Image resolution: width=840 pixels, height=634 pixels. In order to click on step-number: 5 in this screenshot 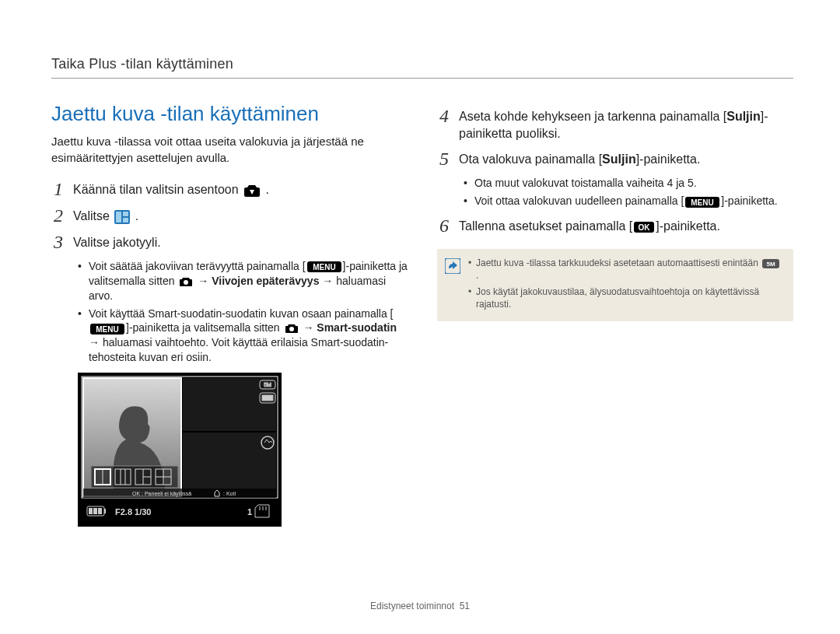, I will do `click(444, 159)`.